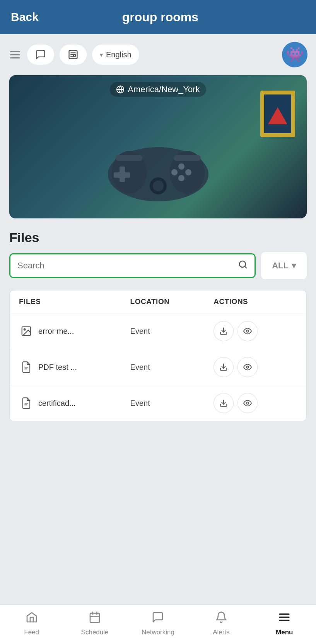 Image resolution: width=316 pixels, height=644 pixels. Describe the element at coordinates (158, 367) in the screenshot. I see `table-row: PDF test ... Event` at that location.